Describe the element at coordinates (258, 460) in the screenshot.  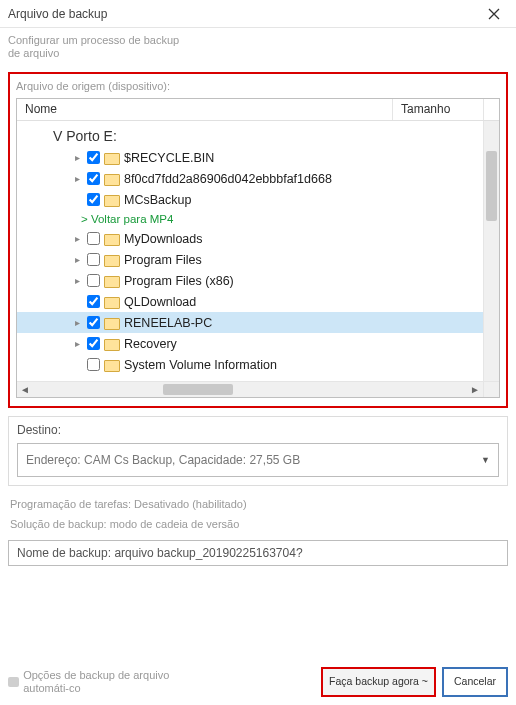
I see `destination-dropdown: Endereço: CAM Cs Backup, Capacidade: 27,…` at that location.